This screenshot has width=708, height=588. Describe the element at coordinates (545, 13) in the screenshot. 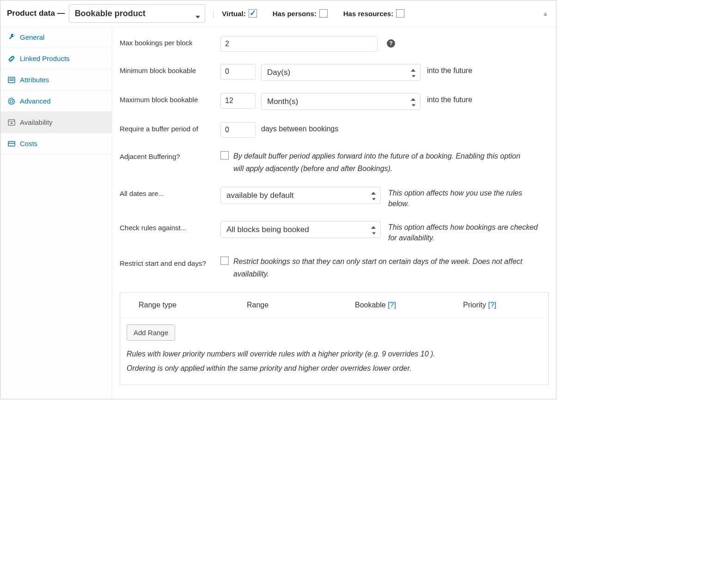

I see `collapse-toggle-icon: ▲` at that location.